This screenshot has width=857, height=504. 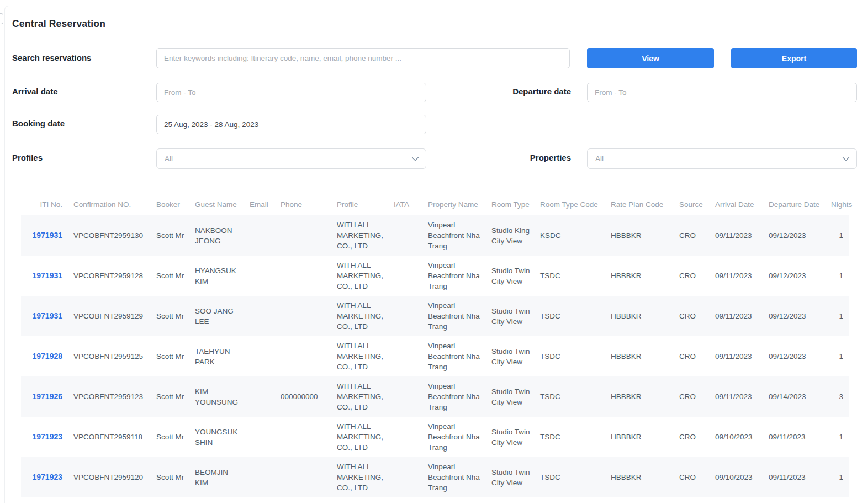 What do you see at coordinates (719, 159) in the screenshot?
I see `properties-select-value: All` at bounding box center [719, 159].